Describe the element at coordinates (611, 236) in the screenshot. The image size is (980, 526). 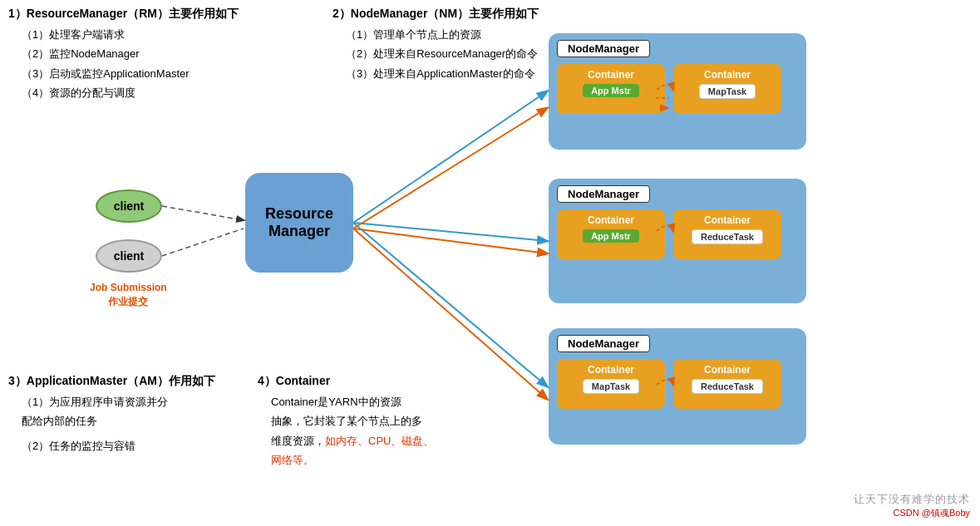
I see `nm2-appmaster: App Mstr` at that location.